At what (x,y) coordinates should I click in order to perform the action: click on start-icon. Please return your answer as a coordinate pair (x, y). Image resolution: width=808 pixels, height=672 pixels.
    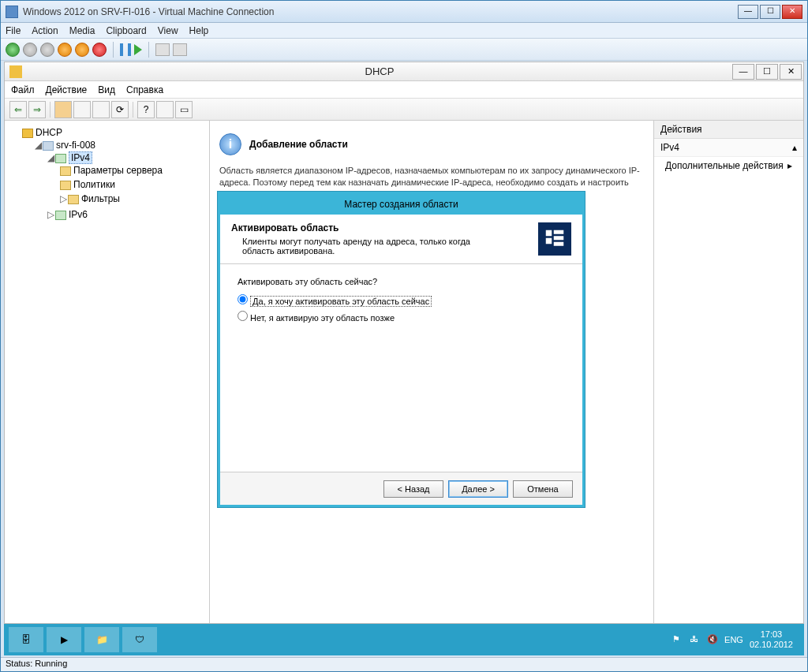
    Looking at the image, I should click on (30, 50).